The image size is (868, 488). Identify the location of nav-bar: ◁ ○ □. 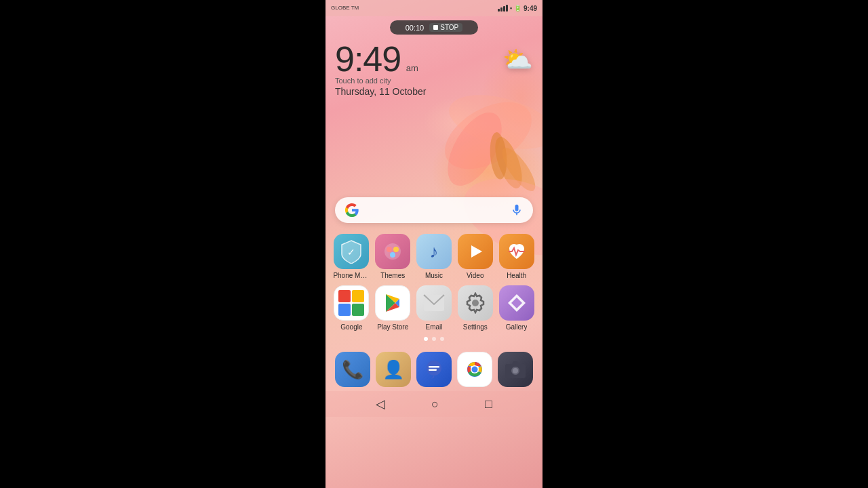
(434, 404).